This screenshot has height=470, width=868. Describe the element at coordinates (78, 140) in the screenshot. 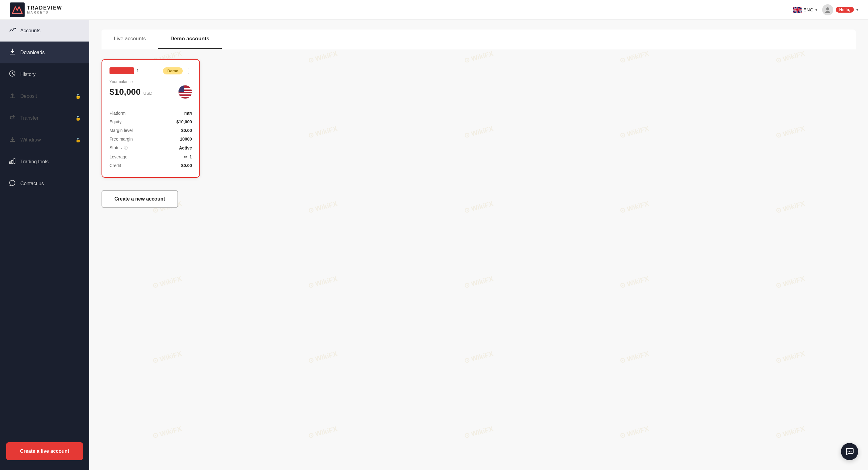

I see `withdraw-lock-icon: 🔒` at that location.